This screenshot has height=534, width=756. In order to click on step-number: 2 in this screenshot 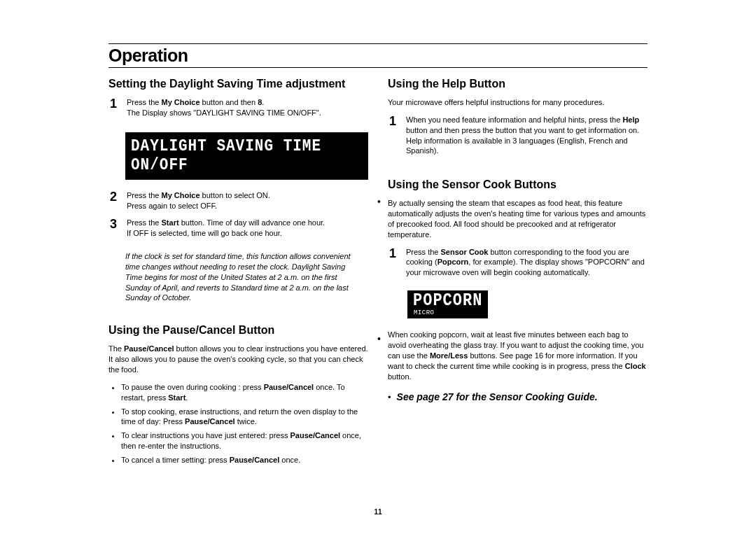, I will do `click(115, 201)`.